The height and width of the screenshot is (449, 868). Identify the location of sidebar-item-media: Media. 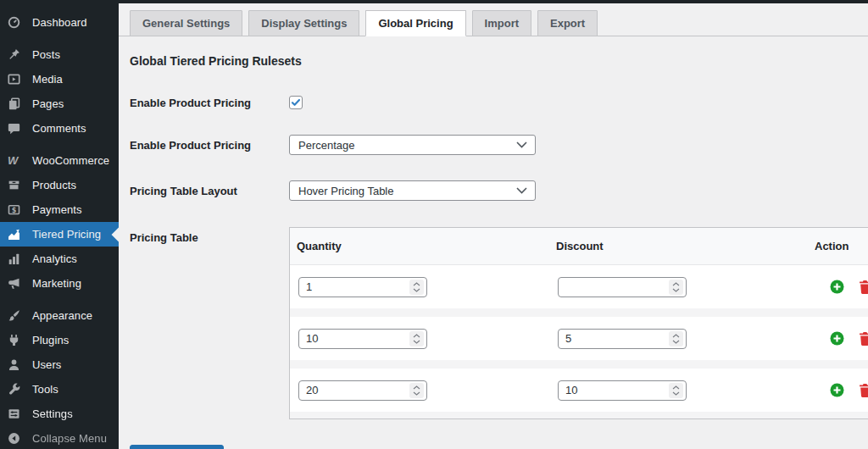
(59, 80).